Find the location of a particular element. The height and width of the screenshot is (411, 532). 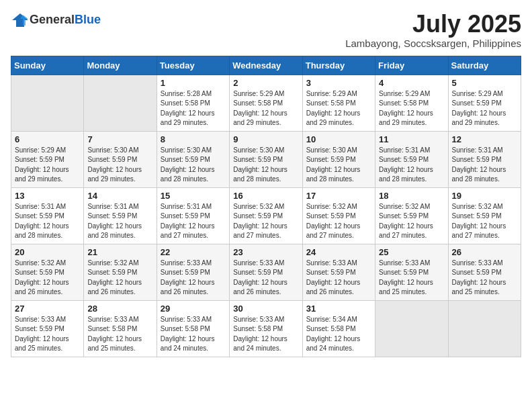

week-row-3: 13Sunrise: 5:31 AM Sunset: 5:59 PM Dayli… is located at coordinates (266, 216).